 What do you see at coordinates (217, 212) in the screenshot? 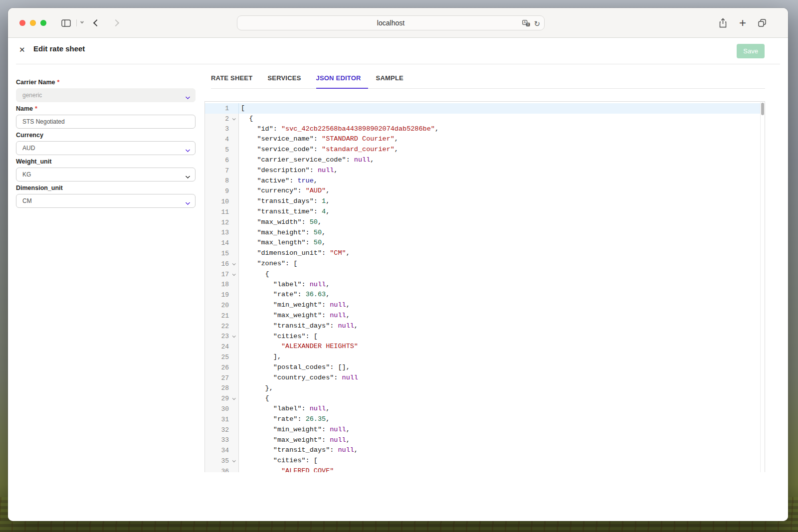
I see `line-number: 11` at bounding box center [217, 212].